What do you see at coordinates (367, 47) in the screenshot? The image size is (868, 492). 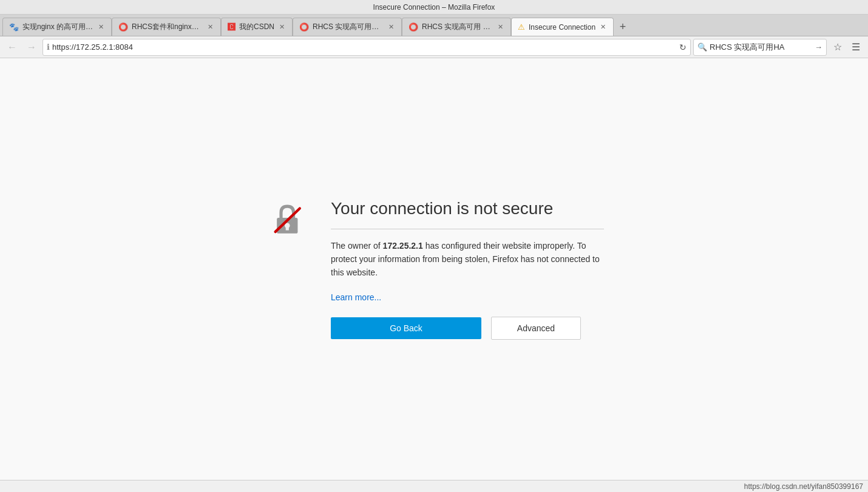 I see `address-bar: ℹ ↻` at bounding box center [367, 47].